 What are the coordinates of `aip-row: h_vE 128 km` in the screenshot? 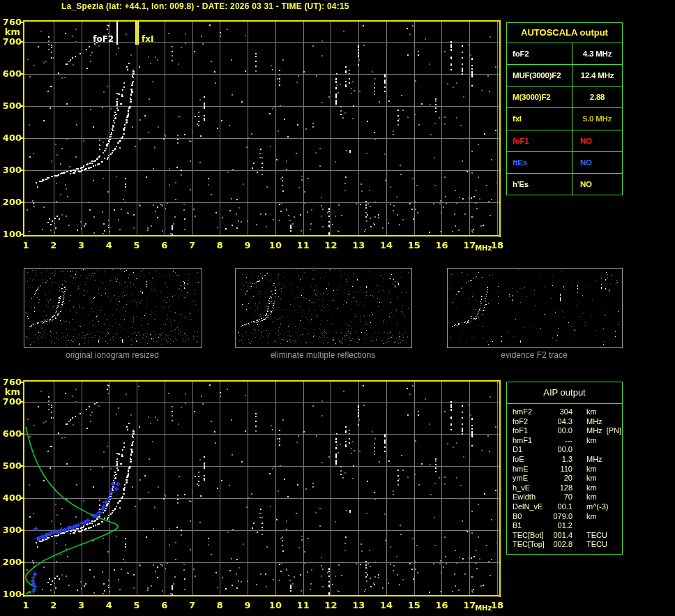 It's located at (568, 488).